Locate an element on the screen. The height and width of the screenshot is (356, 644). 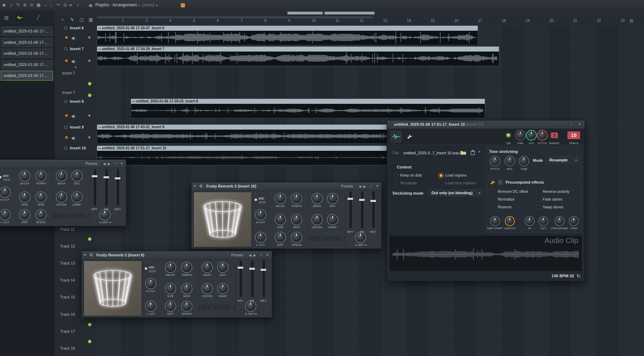
option-reverse is located at coordinates (494, 208).